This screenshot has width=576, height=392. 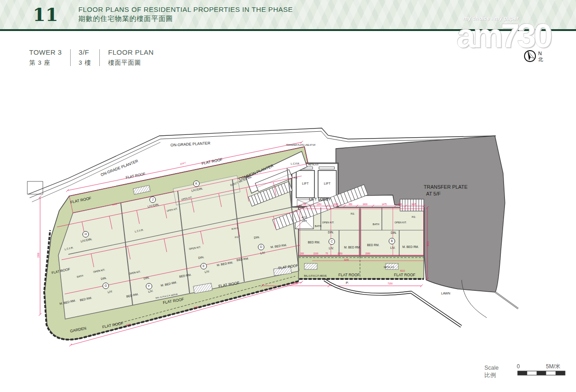 I want to click on scale-label-en: Scale, so click(x=491, y=368).